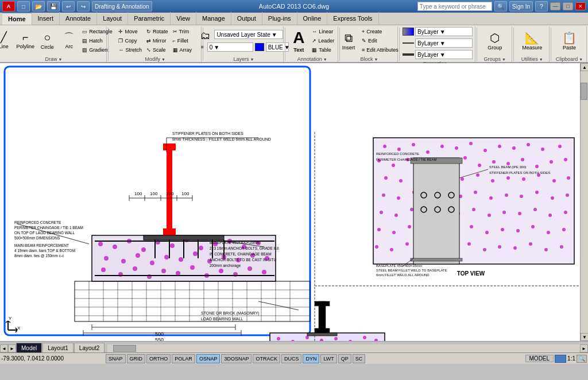  I want to click on new-btn: □, so click(24, 6).